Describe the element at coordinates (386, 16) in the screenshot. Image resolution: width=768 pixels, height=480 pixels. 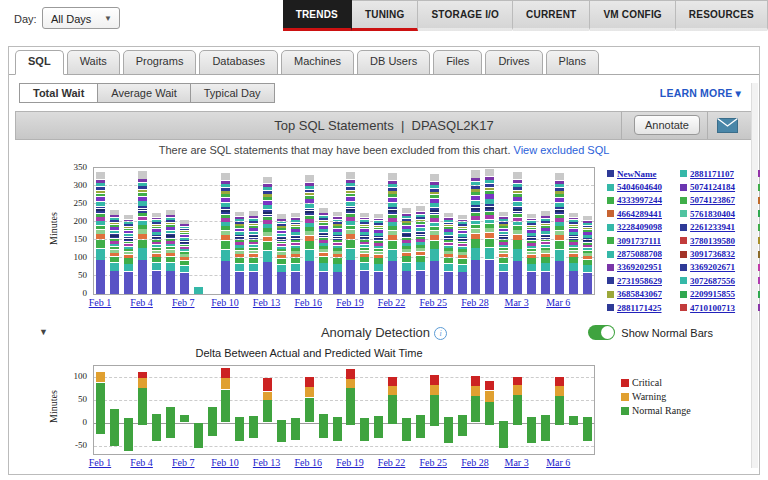
I see `nav-tuning: TUNING` at that location.